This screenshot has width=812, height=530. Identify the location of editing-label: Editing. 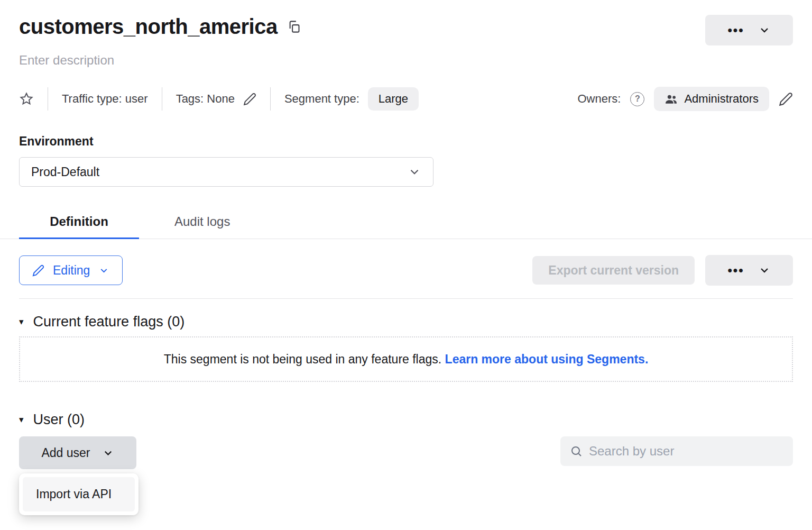
(71, 271).